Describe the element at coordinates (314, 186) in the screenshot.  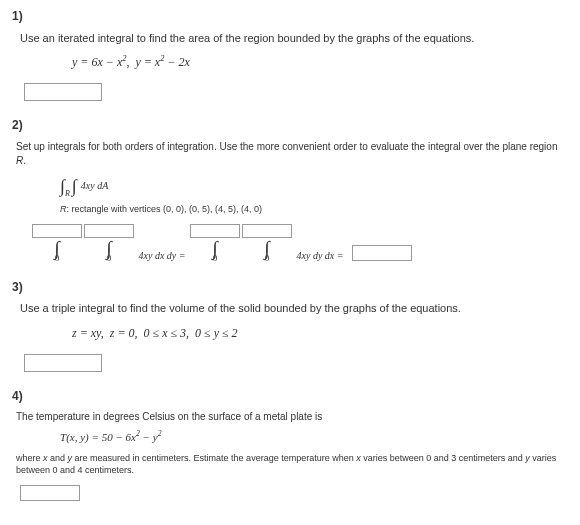
I see `double-integral: ∫R∫ 4xy dA` at that location.